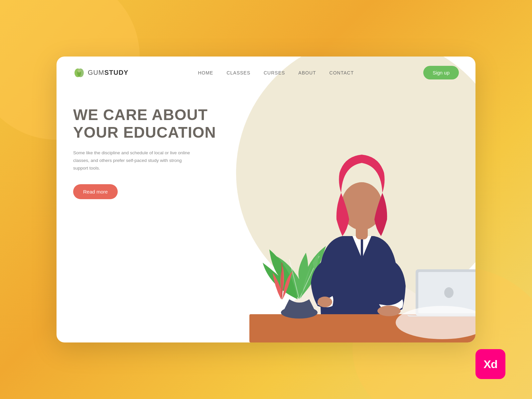 This screenshot has height=399, width=532. What do you see at coordinates (205, 73) in the screenshot?
I see `nav-link-home: HOME` at bounding box center [205, 73].